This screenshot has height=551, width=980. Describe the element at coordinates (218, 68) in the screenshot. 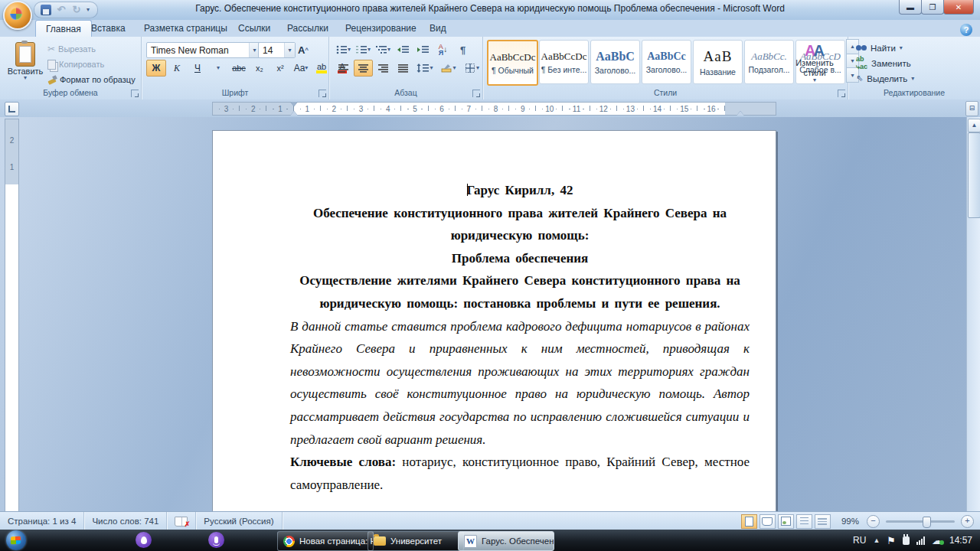

I see `underline-dropdown-icon: ▾` at that location.